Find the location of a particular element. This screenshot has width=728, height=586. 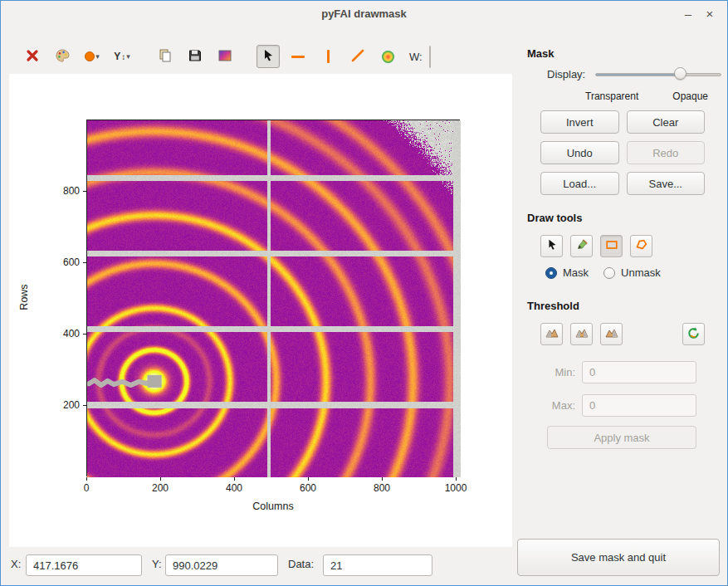

select-tool-button is located at coordinates (551, 246).